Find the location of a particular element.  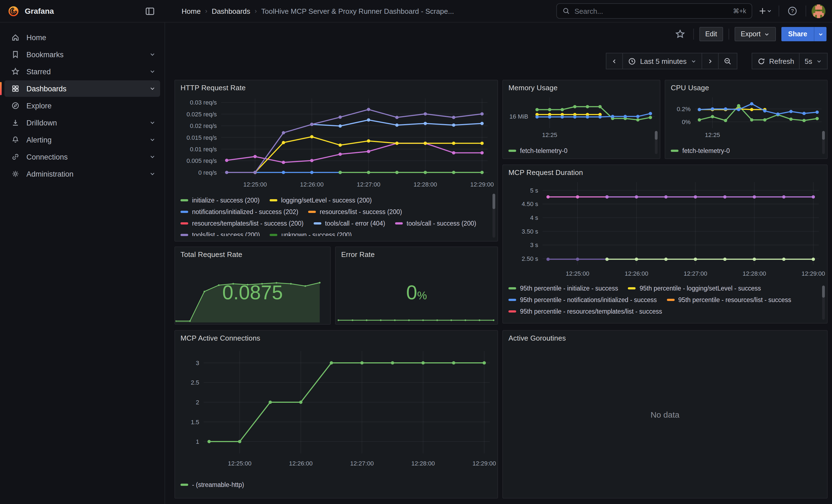

http-legend: initialize - success (200)logging/setLev… is located at coordinates (332, 216).